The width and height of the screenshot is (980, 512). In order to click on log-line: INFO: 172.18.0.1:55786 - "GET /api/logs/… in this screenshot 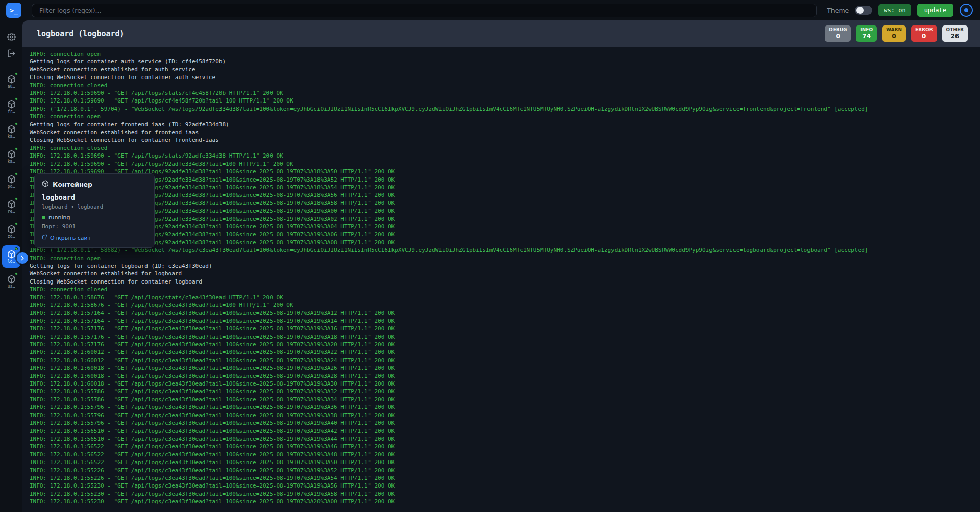, I will do `click(505, 400)`.